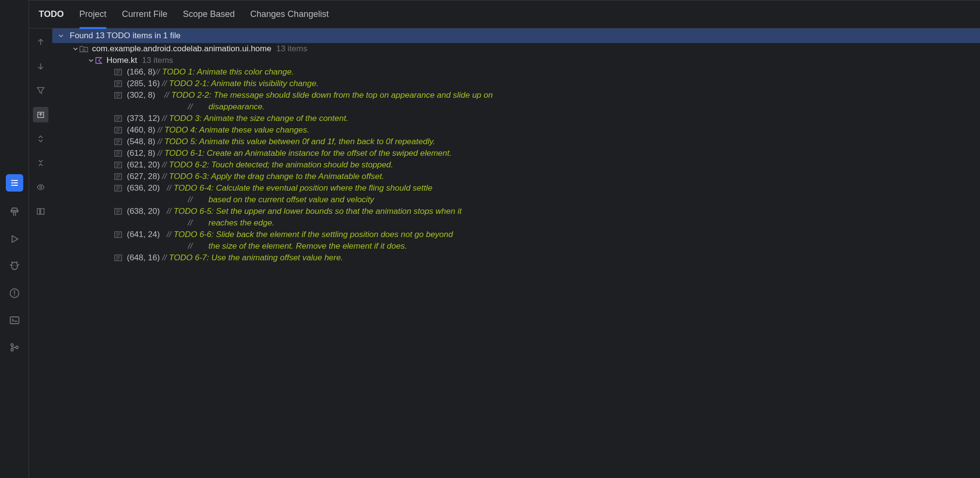 Image resolution: width=980 pixels, height=478 pixels. I want to click on location-text: (223, 4), so click(141, 130).